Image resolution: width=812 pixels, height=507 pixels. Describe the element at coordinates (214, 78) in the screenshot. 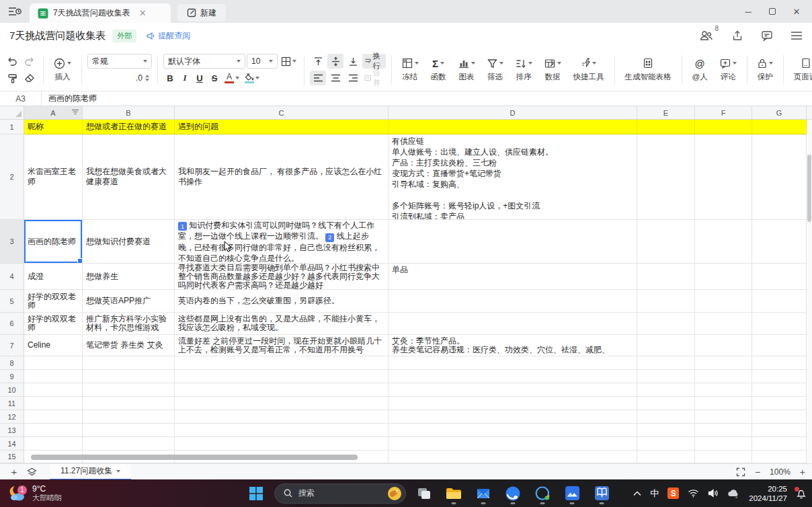

I see `strikethrough-button: S` at that location.